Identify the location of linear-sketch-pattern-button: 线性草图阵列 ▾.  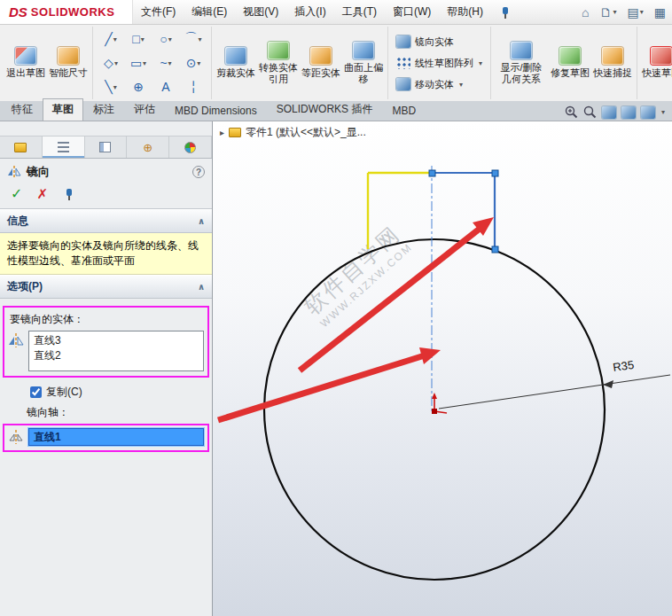
(440, 64).